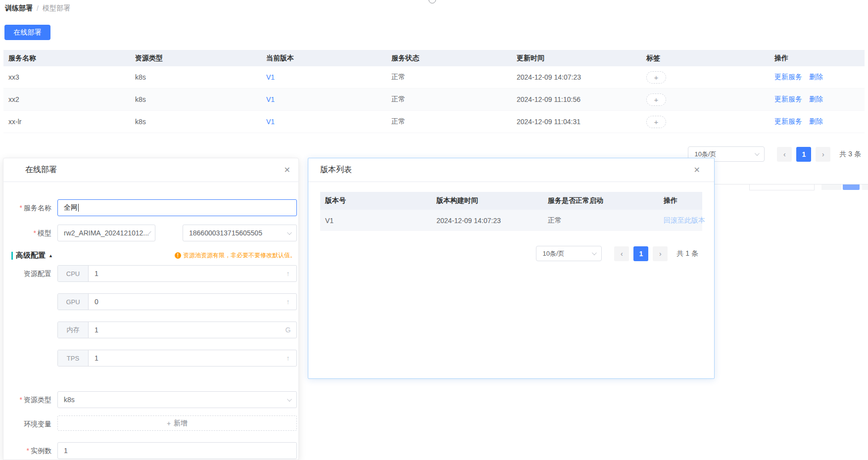 This screenshot has height=460, width=868. Describe the element at coordinates (12, 256) in the screenshot. I see `section-accent-bar` at that location.